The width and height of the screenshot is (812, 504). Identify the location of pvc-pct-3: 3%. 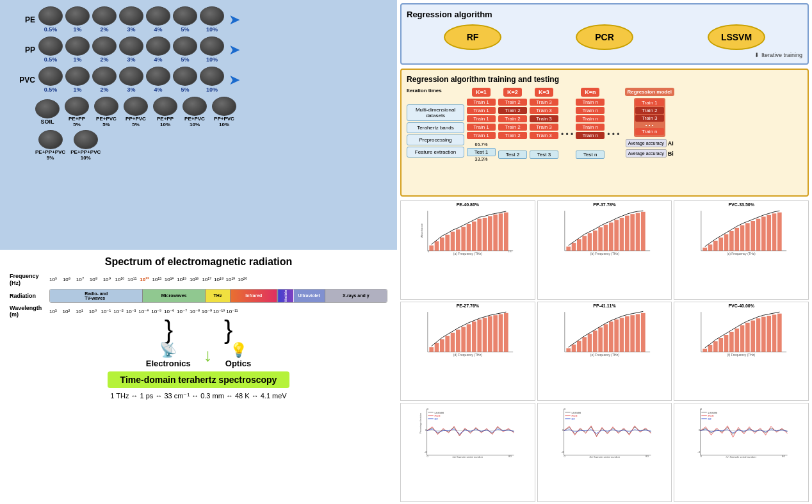
(131, 90).